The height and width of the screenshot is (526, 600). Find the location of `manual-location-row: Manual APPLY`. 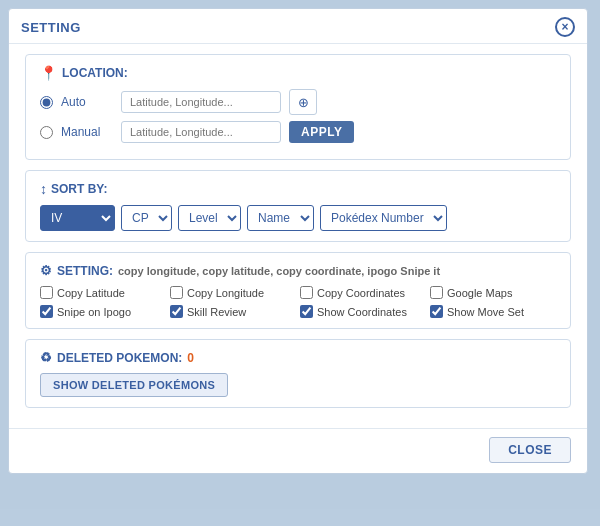

manual-location-row: Manual APPLY is located at coordinates (298, 132).